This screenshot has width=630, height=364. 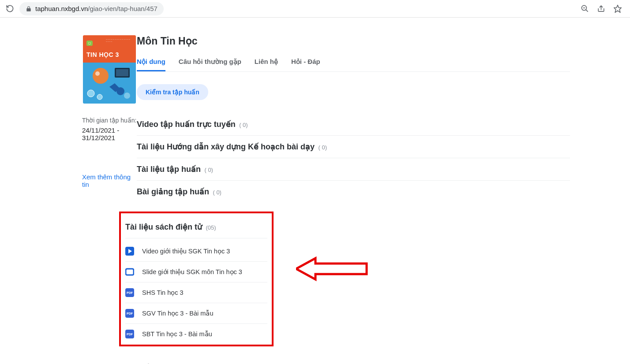 What do you see at coordinates (163, 293) in the screenshot?
I see `ebook-item-label: SHS Tin học 3` at bounding box center [163, 293].